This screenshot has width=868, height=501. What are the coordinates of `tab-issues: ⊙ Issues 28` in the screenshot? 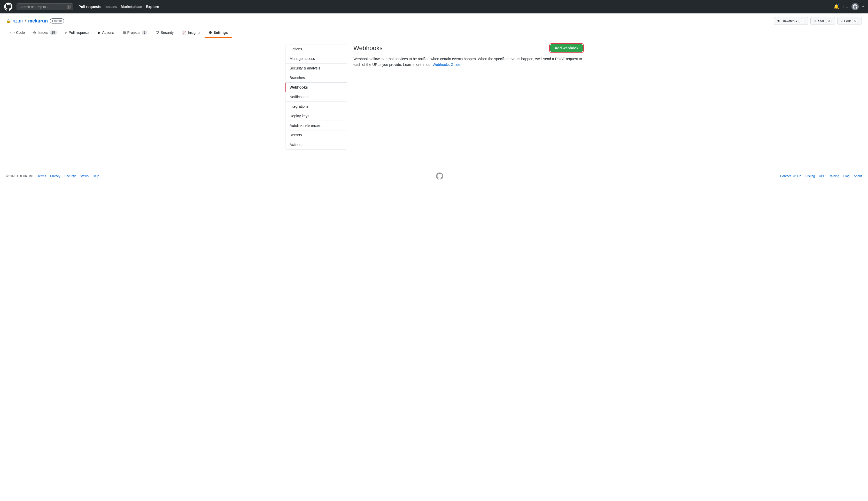 It's located at (45, 33).